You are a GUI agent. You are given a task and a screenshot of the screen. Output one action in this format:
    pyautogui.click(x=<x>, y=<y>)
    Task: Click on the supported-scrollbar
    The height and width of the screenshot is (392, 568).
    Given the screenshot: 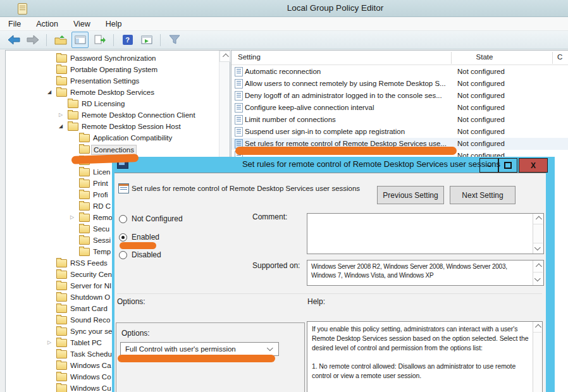 What is the action you would take?
    pyautogui.click(x=538, y=273)
    